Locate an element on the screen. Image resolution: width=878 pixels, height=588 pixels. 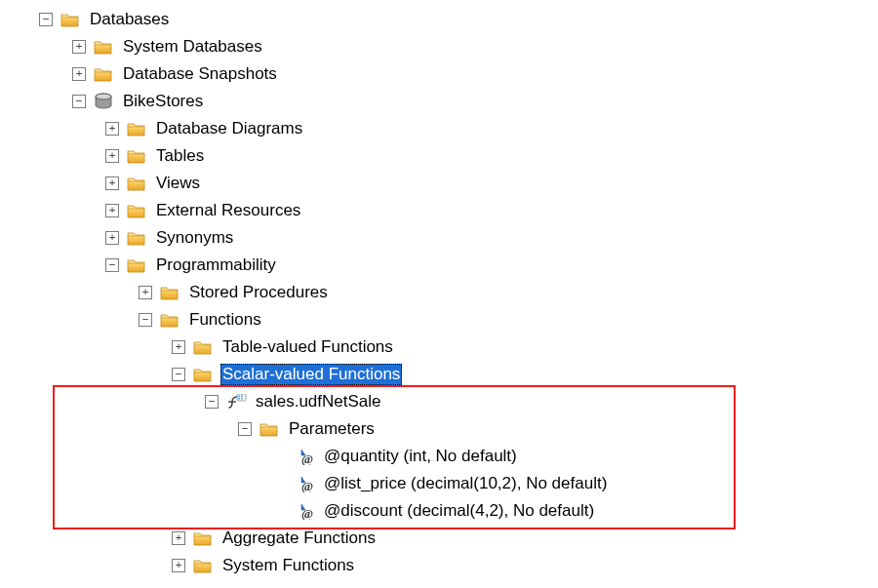
tree-label: Views is located at coordinates (178, 183).